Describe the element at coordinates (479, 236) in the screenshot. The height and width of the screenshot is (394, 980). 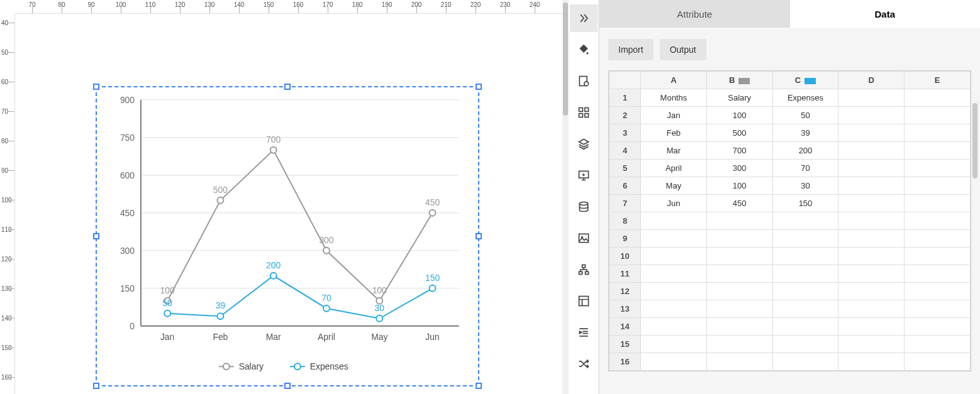
I see `resize-handle-mr` at that location.